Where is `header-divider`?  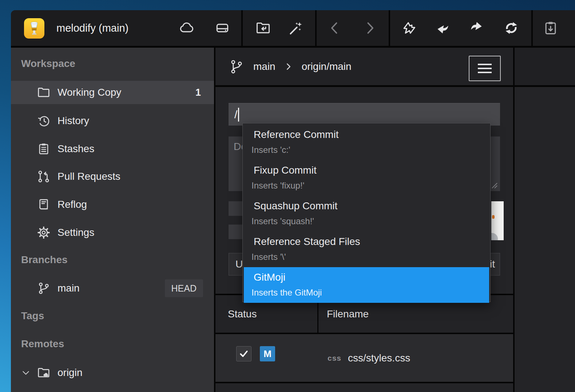
header-divider is located at coordinates (395, 86).